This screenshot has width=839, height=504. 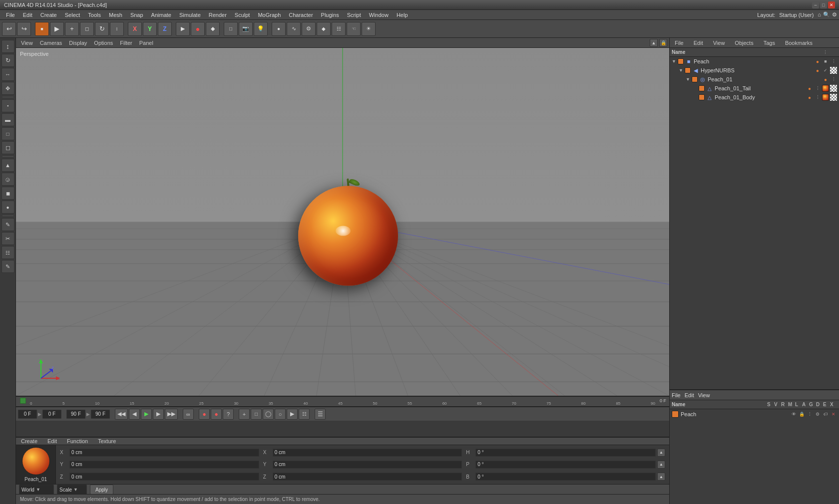 What do you see at coordinates (87, 29) in the screenshot?
I see `object-tool-button: ◻` at bounding box center [87, 29].